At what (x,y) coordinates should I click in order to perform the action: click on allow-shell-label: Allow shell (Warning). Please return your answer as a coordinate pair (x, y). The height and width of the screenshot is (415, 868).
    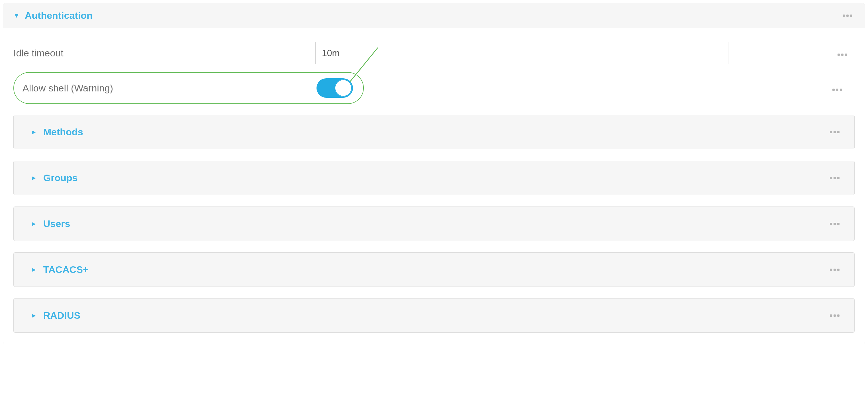
    Looking at the image, I should click on (68, 88).